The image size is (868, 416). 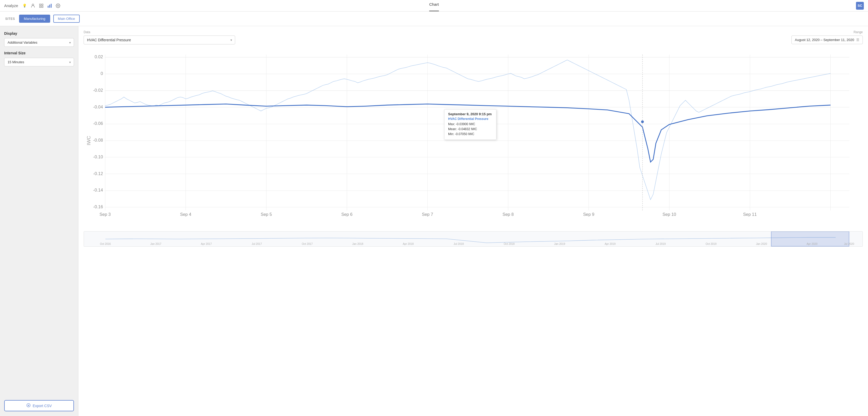 What do you see at coordinates (102, 73) in the screenshot?
I see `svg-text: 0` at bounding box center [102, 73].